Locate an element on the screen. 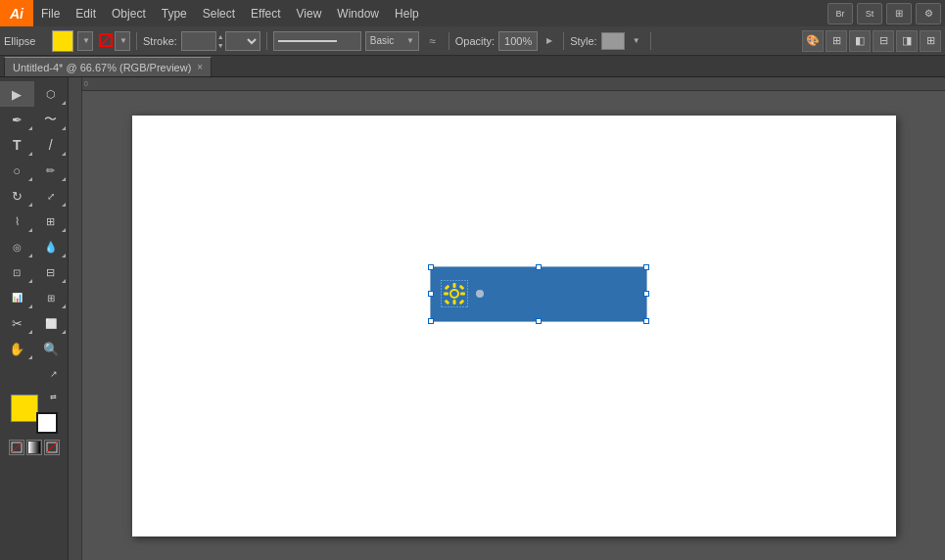  style-label: Style: is located at coordinates (584, 41).